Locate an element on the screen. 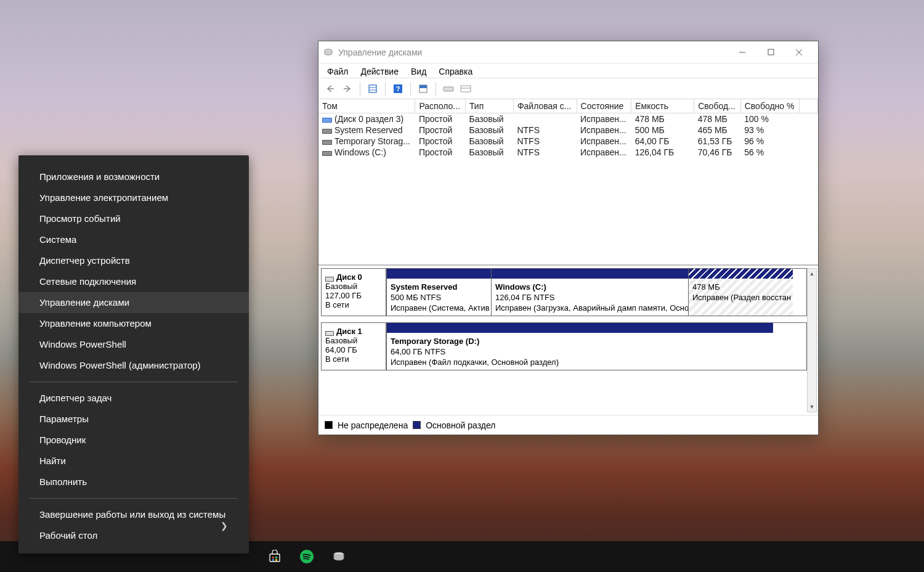 This screenshot has height=572, width=924. ctx-desktop: Рабочий стол is located at coordinates (134, 536).